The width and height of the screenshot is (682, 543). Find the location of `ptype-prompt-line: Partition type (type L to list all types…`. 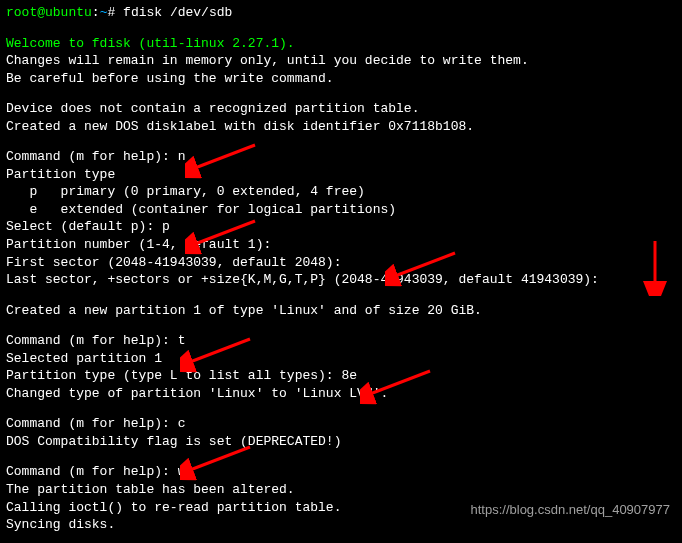

ptype-prompt-line: Partition type (type L to list all types… is located at coordinates (341, 376).